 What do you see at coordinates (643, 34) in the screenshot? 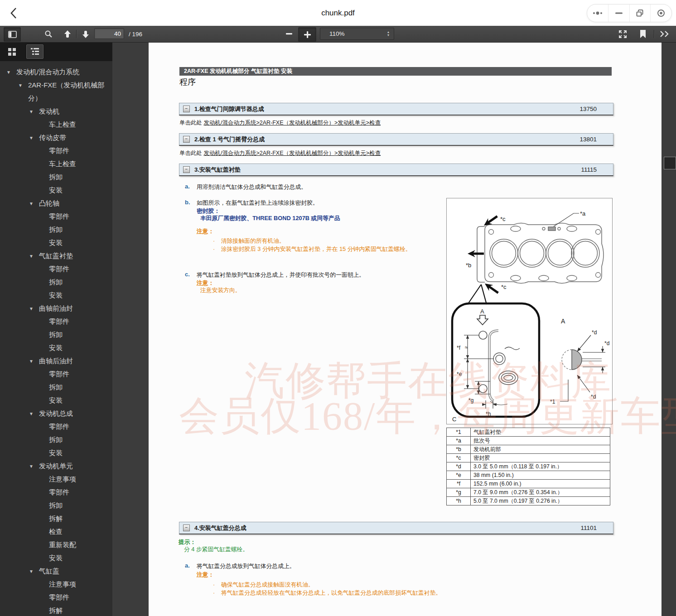
I see `bookmark-button` at bounding box center [643, 34].